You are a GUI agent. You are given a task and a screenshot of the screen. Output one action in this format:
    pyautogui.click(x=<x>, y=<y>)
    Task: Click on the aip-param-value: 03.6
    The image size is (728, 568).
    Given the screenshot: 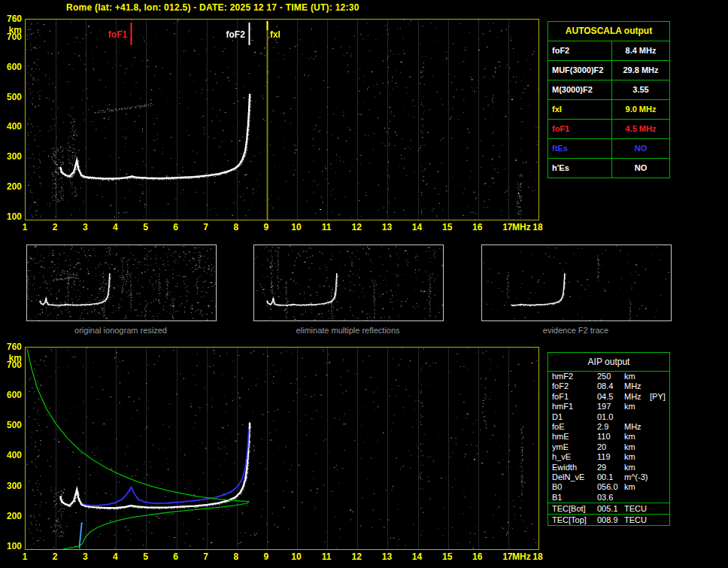 What is the action you would take?
    pyautogui.click(x=611, y=498)
    